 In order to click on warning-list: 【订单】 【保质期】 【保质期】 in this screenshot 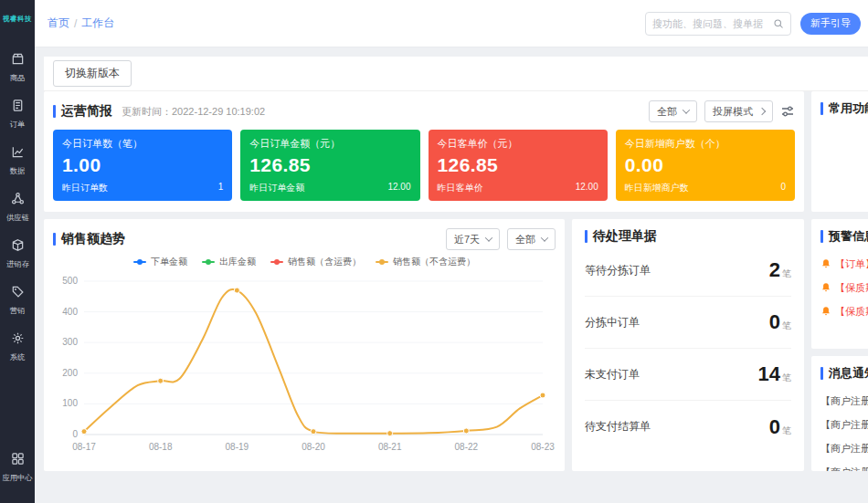, I will do `click(844, 288)`.